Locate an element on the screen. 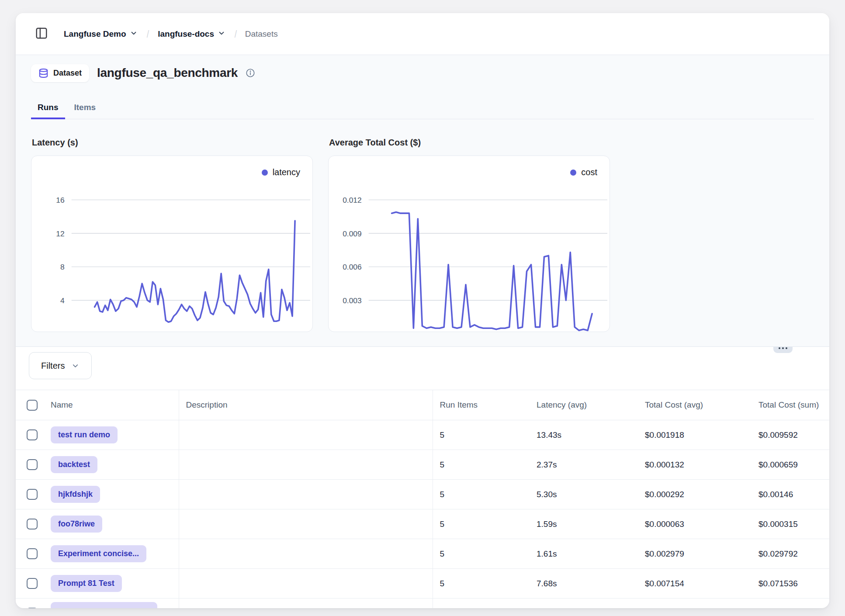  column-header-total-cost-avg: Total Cost (avg) is located at coordinates (695, 405).